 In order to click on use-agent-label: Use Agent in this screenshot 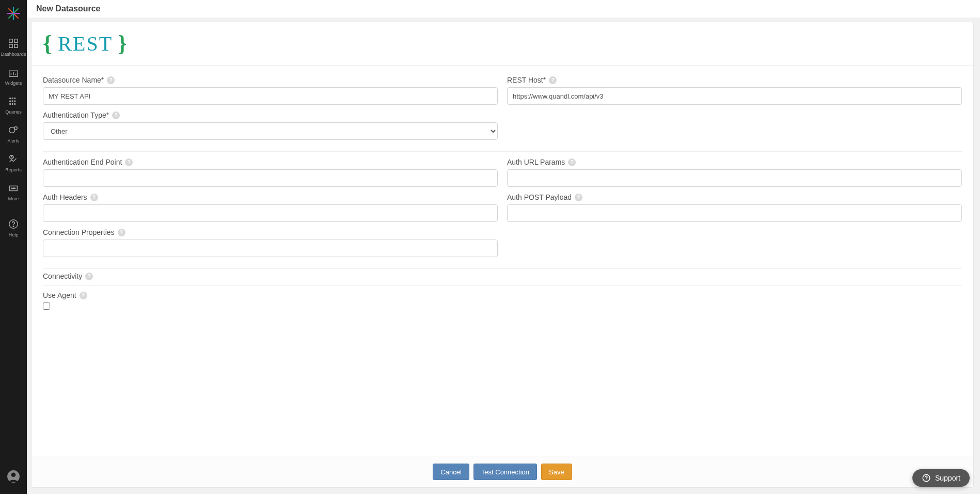, I will do `click(60, 295)`.